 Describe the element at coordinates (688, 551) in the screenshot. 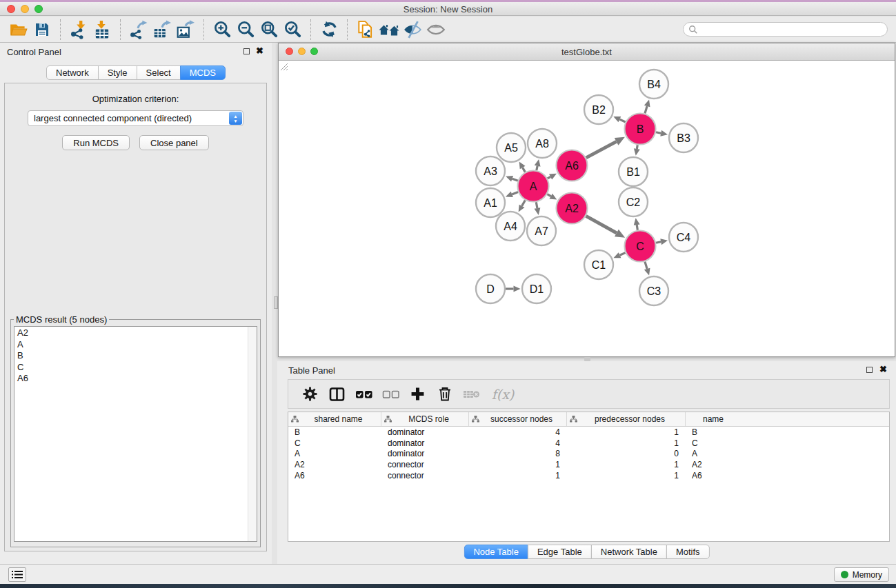

I see `tab-motifs: Motifs` at that location.